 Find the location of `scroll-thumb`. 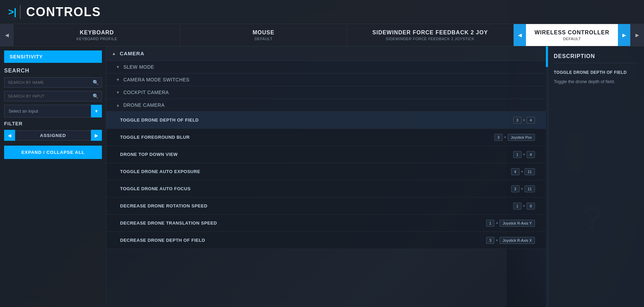

scroll-thumb is located at coordinates (547, 57).